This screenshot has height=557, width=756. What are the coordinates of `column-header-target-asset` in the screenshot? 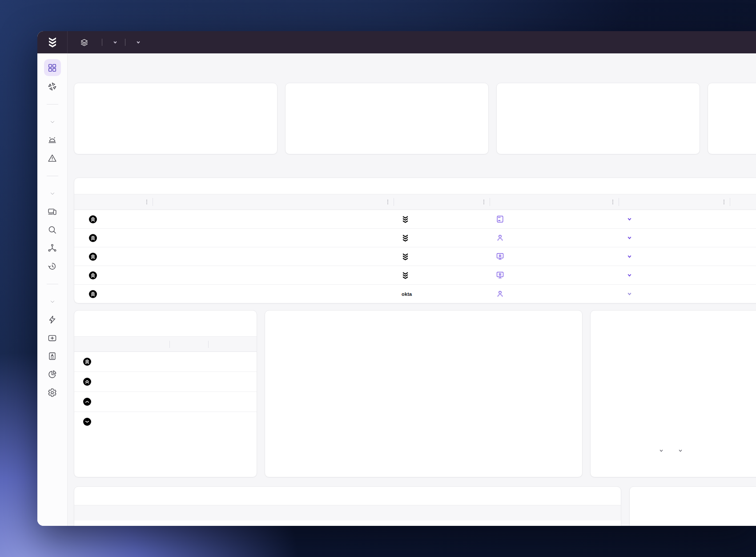 It's located at (555, 202).